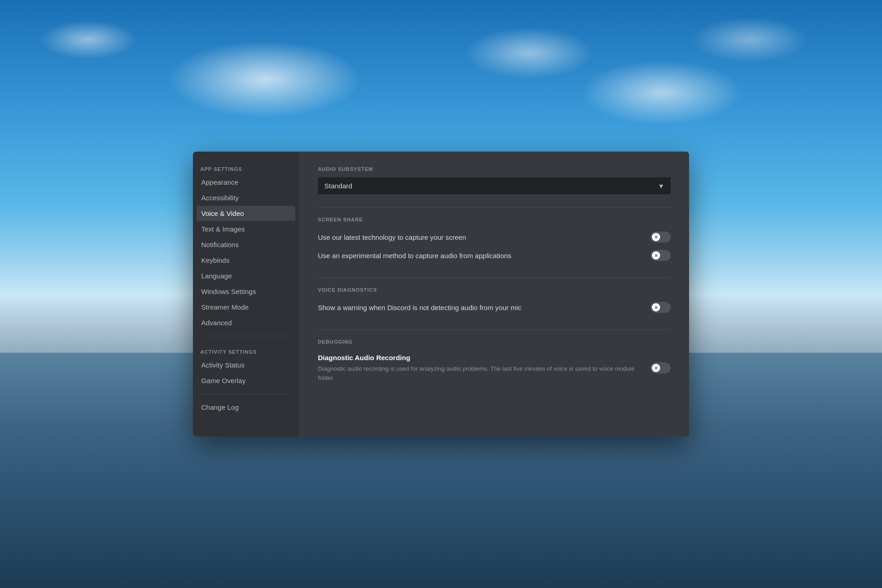  What do you see at coordinates (494, 302) in the screenshot?
I see `voice-diagnostics-section: VOICE DIAGNOSTICS Show a warning when Di…` at bounding box center [494, 302].